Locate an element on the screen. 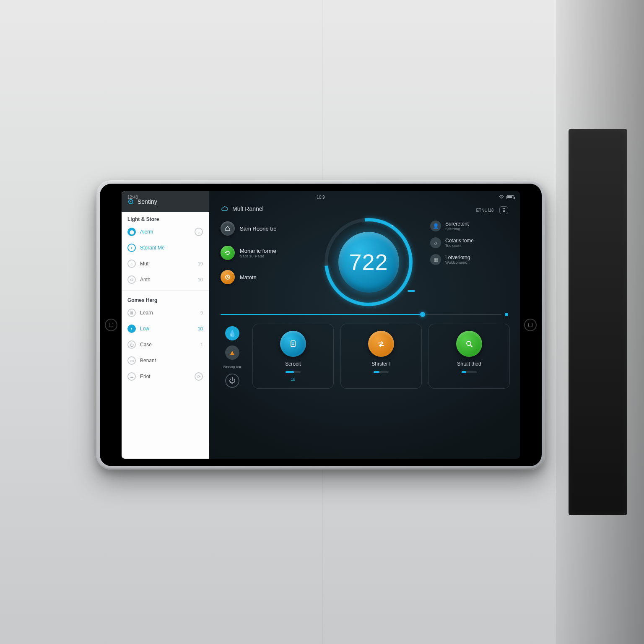 This screenshot has width=644, height=644. circle-icon: • is located at coordinates (132, 248).